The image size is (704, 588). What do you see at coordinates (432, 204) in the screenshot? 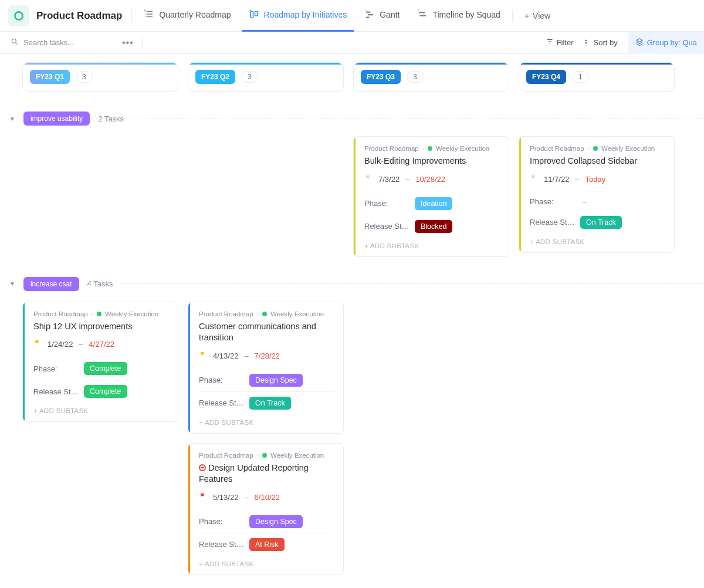
I see `field-phase: Phase: Ideation` at bounding box center [432, 204].